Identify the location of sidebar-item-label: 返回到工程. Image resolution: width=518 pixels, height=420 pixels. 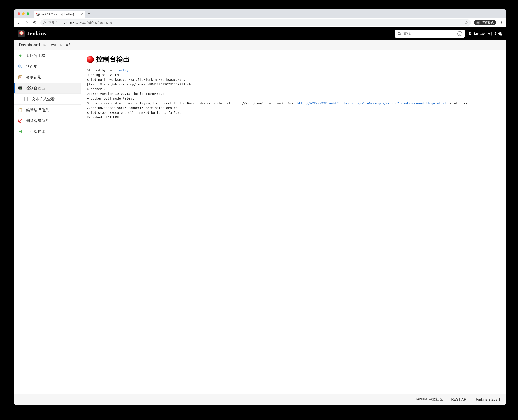
(36, 56).